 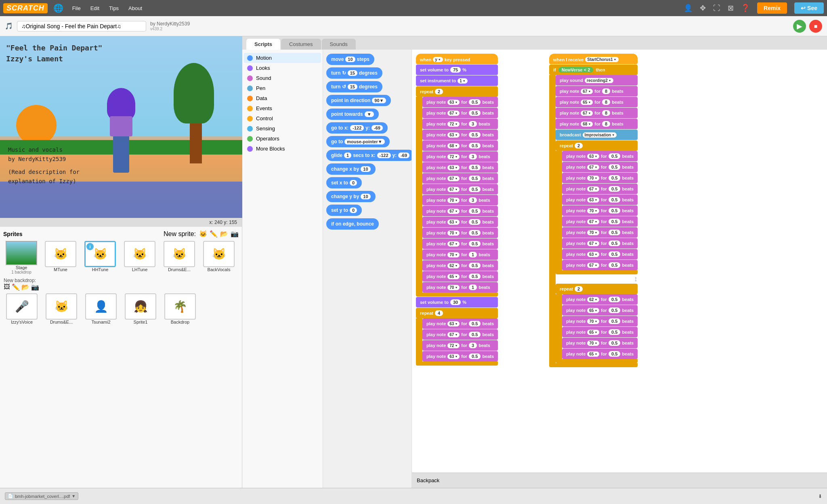 I want to click on help-icon: ❓, so click(x=745, y=8).